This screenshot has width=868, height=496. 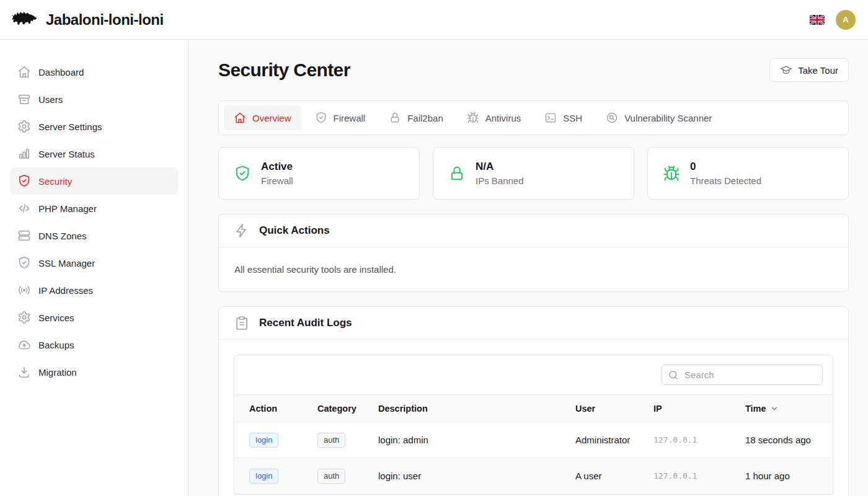 I want to click on lightning-icon, so click(x=242, y=231).